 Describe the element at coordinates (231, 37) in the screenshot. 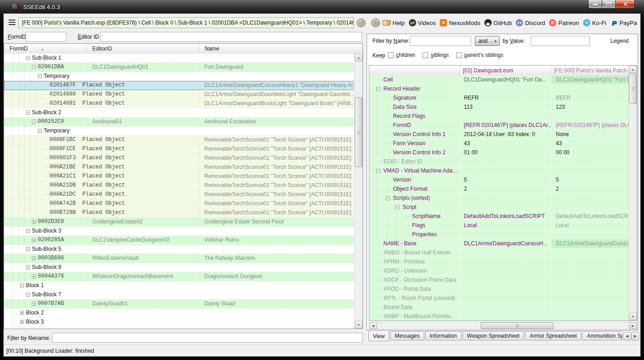

I see `editorid-input` at that location.